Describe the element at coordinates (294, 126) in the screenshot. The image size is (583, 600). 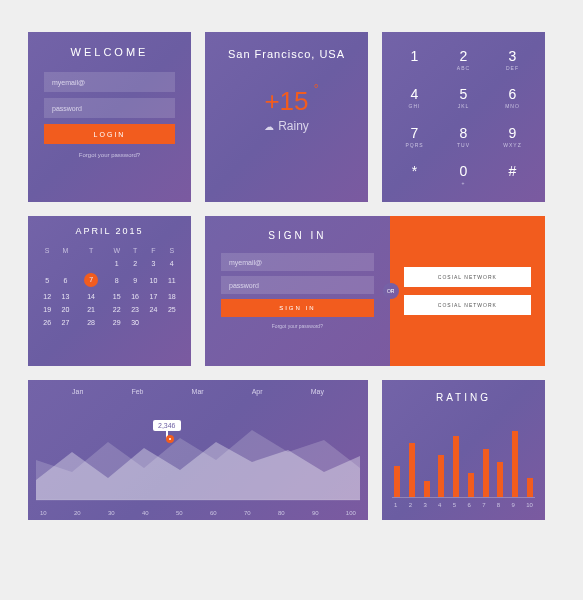
I see `condition-text: Rainy` at that location.